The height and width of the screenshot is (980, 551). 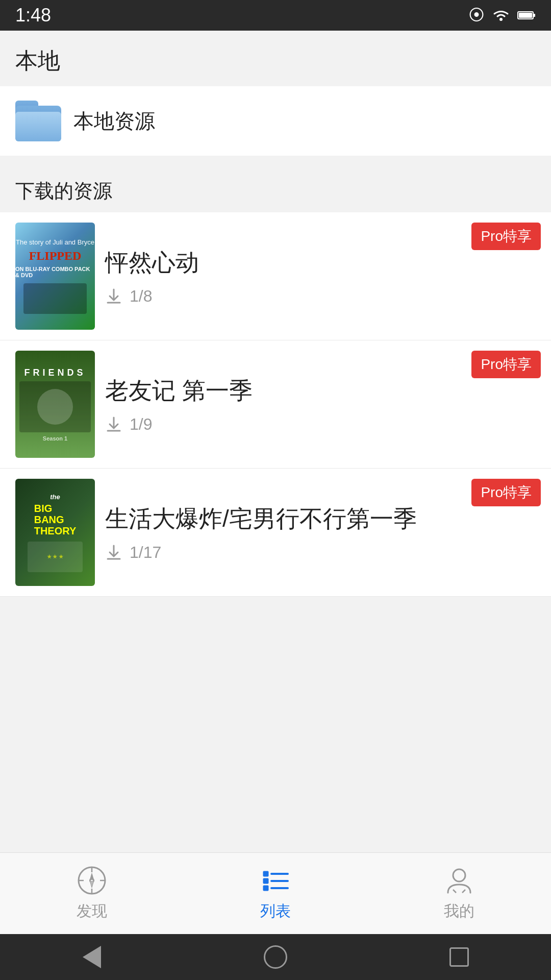 I want to click on back-icon, so click(x=92, y=957).